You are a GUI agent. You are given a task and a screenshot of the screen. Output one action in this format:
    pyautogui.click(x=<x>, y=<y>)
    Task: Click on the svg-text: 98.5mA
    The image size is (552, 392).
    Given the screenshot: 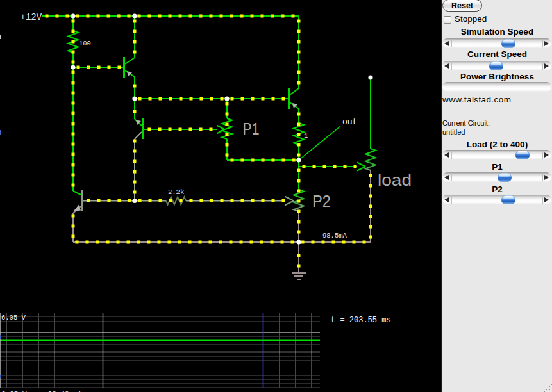 What is the action you would take?
    pyautogui.click(x=335, y=236)
    